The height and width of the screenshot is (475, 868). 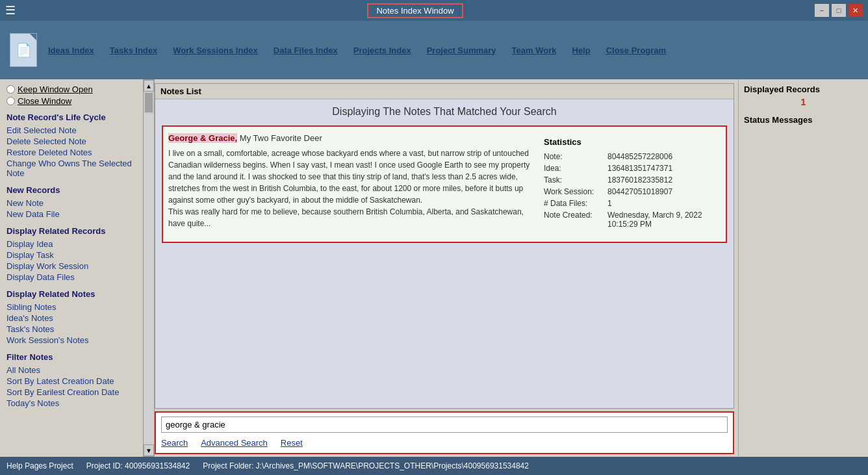 What do you see at coordinates (366, 466) in the screenshot?
I see `status-project-folder: Project Folder: J:\Archives_PM\SOFTWARE\…` at bounding box center [366, 466].